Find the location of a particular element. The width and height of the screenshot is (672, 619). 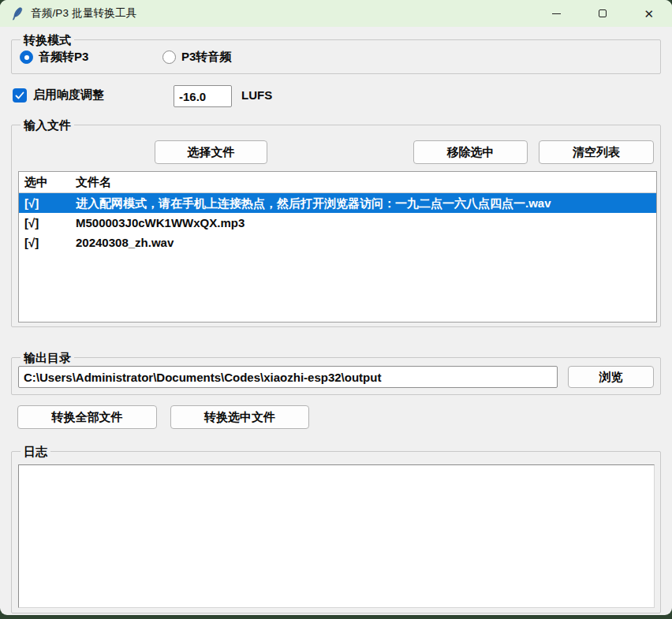

minimize-button is located at coordinates (557, 13).